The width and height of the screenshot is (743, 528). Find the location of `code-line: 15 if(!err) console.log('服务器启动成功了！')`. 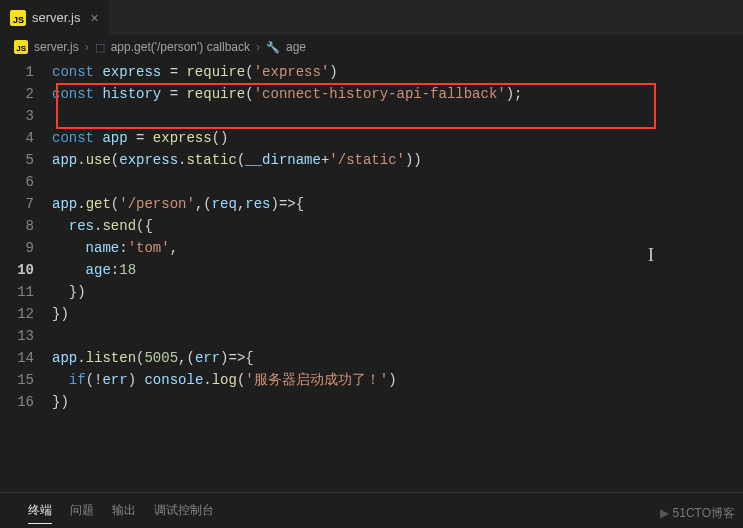

code-line: 15 if(!err) console.log('服务器启动成功了！') is located at coordinates (372, 380).